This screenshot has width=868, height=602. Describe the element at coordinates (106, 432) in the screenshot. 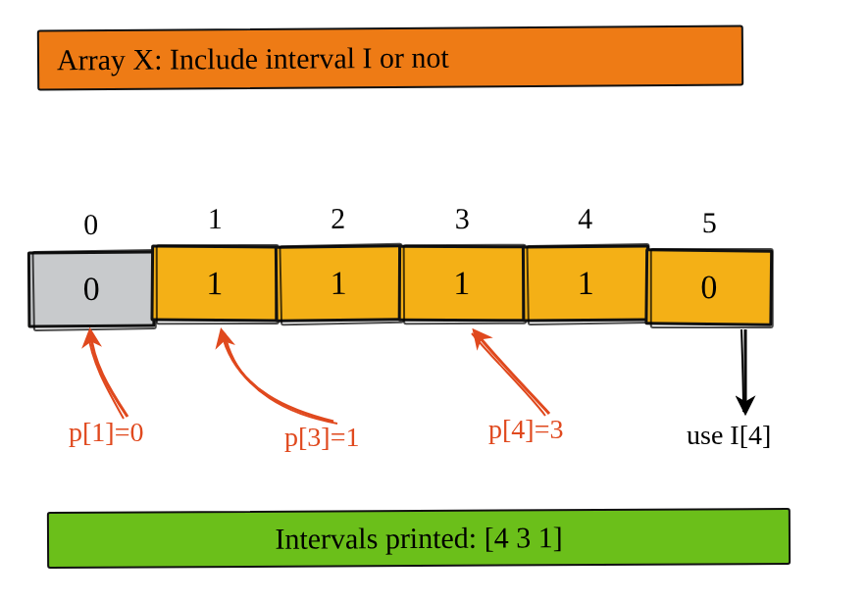

I see `pointer-p1: p[1]=0` at that location.